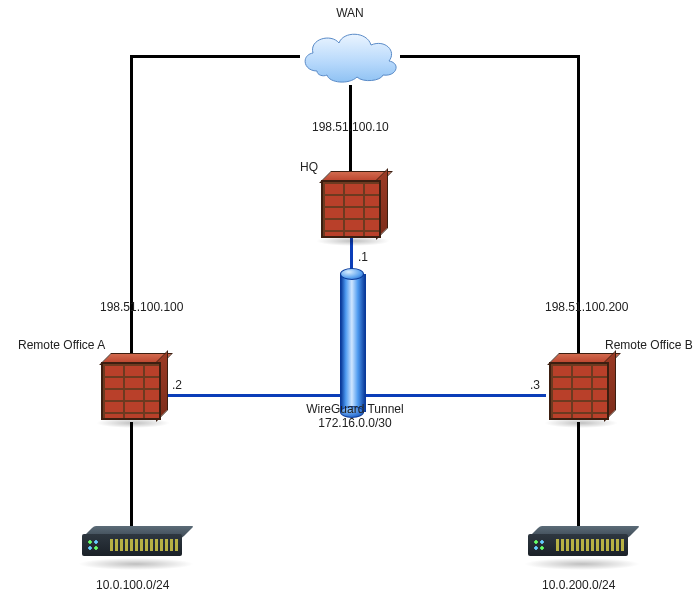 Image resolution: width=700 pixels, height=608 pixels. Describe the element at coordinates (350, 13) in the screenshot. I see `wan-label: WAN` at that location.